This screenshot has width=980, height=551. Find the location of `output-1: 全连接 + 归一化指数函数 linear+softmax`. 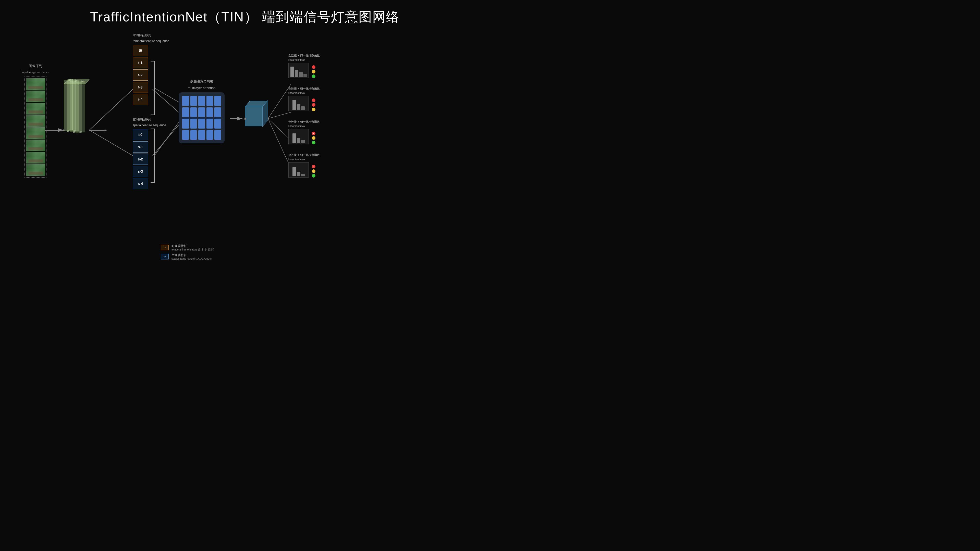

output-1: 全连接 + 归一化指数函数 linear+softmax is located at coordinates (304, 66).